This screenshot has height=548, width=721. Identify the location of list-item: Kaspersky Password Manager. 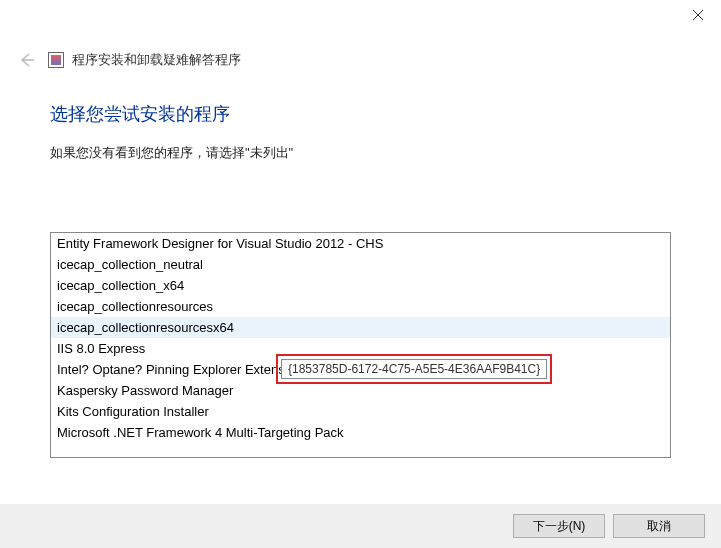
(360, 390).